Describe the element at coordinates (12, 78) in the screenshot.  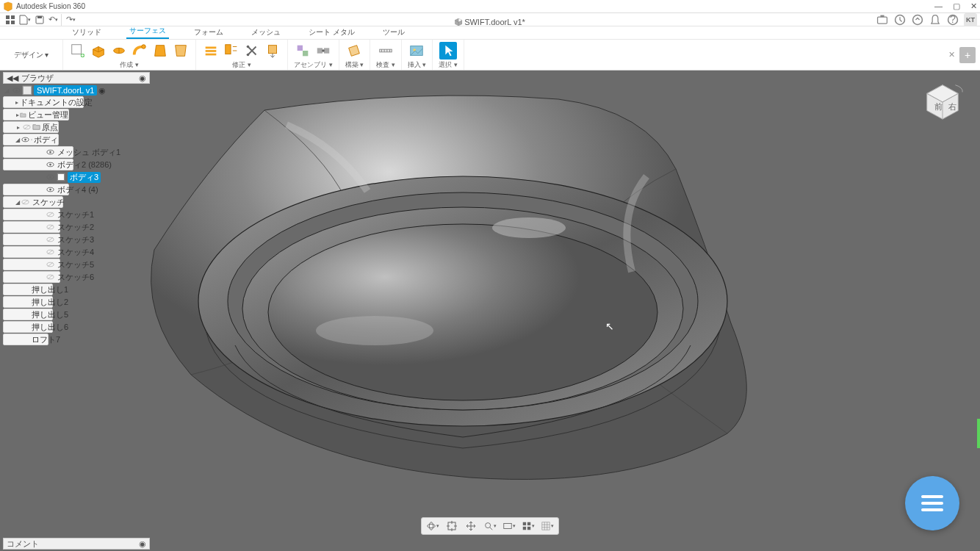
I see `pin-icon: ◀◀` at that location.